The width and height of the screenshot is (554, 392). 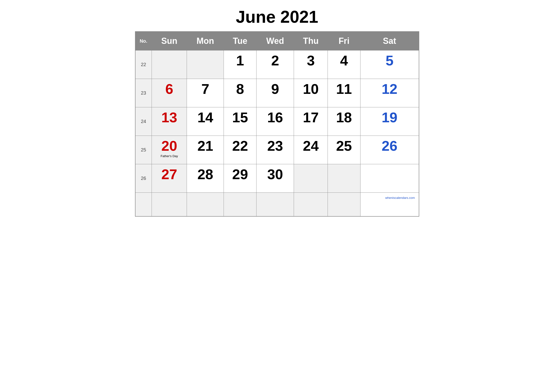 I want to click on day-number: 11, so click(x=344, y=89).